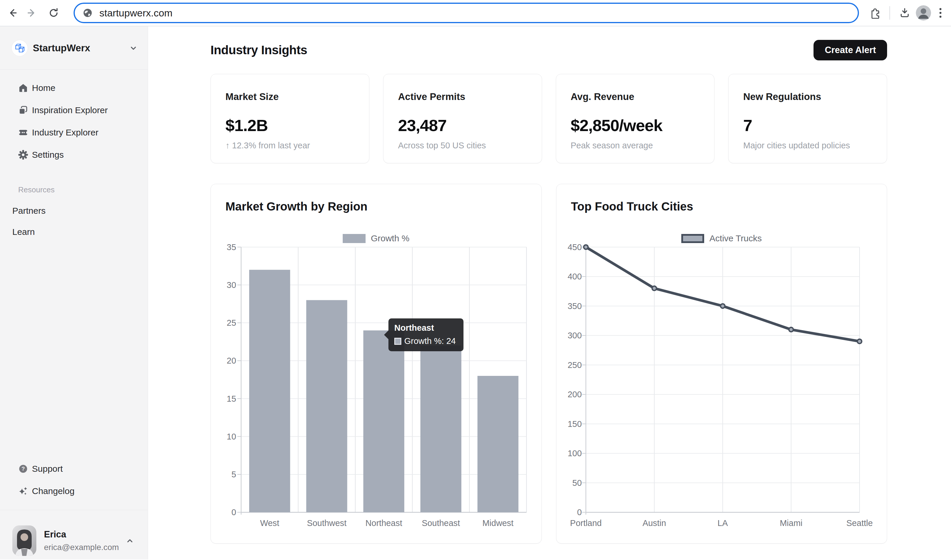 This screenshot has height=560, width=951. Describe the element at coordinates (44, 88) in the screenshot. I see `sidebar-item-label: Home` at that location.